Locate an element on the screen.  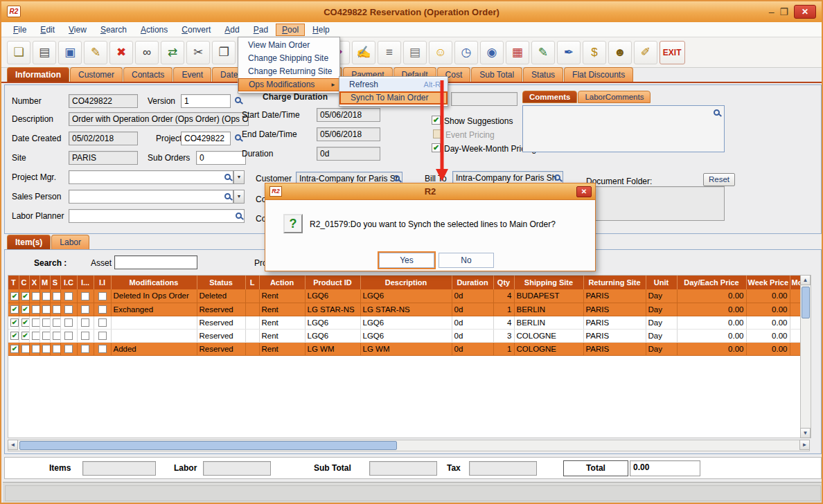
scroll-down-arrow: ▼ is located at coordinates (805, 433).